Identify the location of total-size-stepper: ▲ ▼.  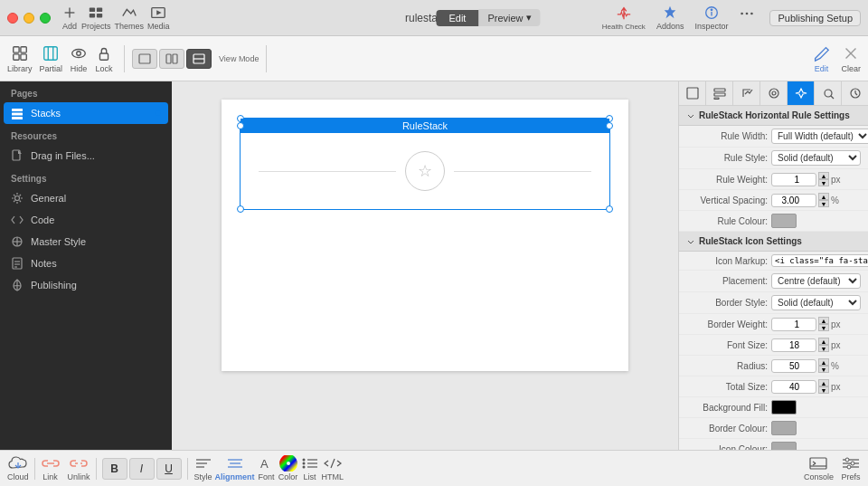
(824, 386).